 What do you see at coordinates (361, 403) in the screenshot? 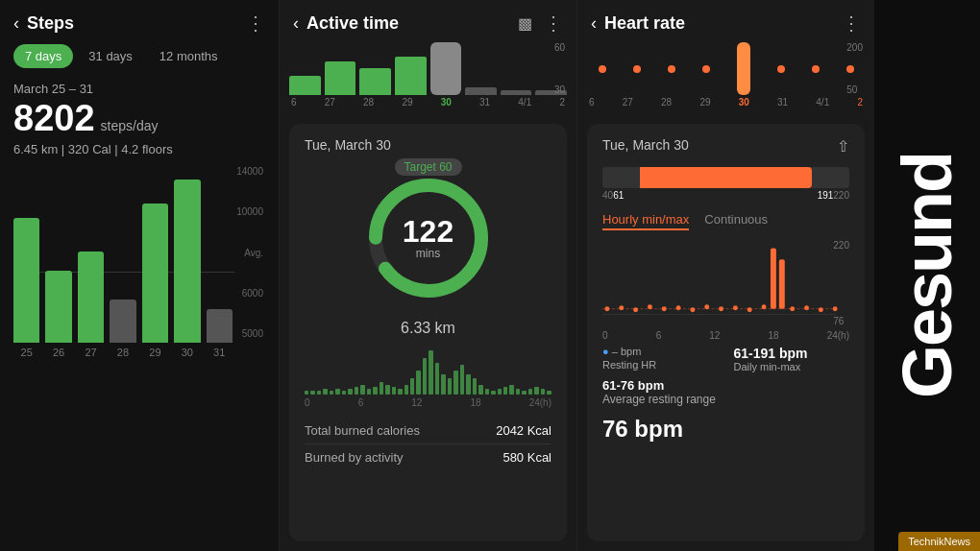
I see `act-x-6: 6` at bounding box center [361, 403].